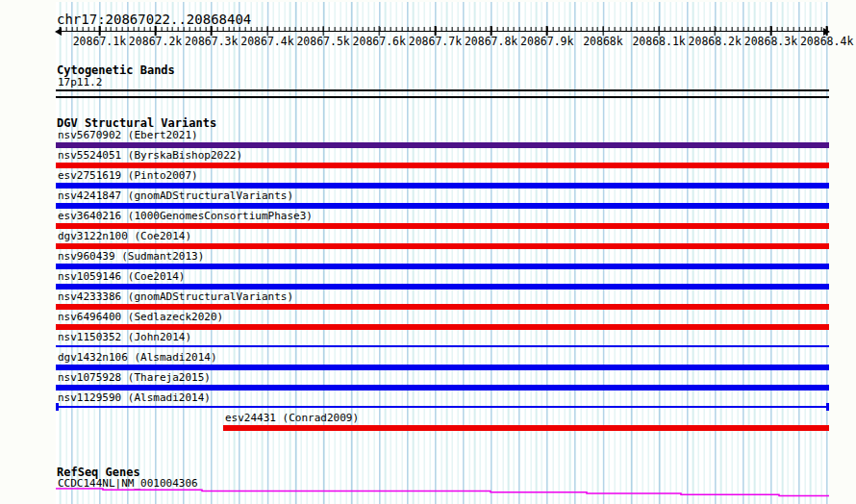 The image size is (856, 504). What do you see at coordinates (442, 140) in the screenshot?
I see `variant-row: nsv5670902 (Ebert2021)` at bounding box center [442, 140].